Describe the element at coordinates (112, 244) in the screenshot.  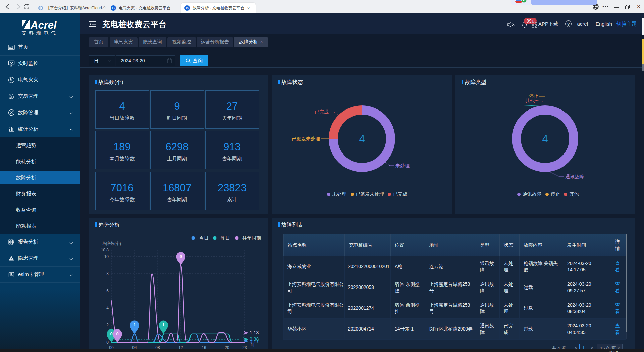
I see `svg-text: 故障数(个)` at that location.